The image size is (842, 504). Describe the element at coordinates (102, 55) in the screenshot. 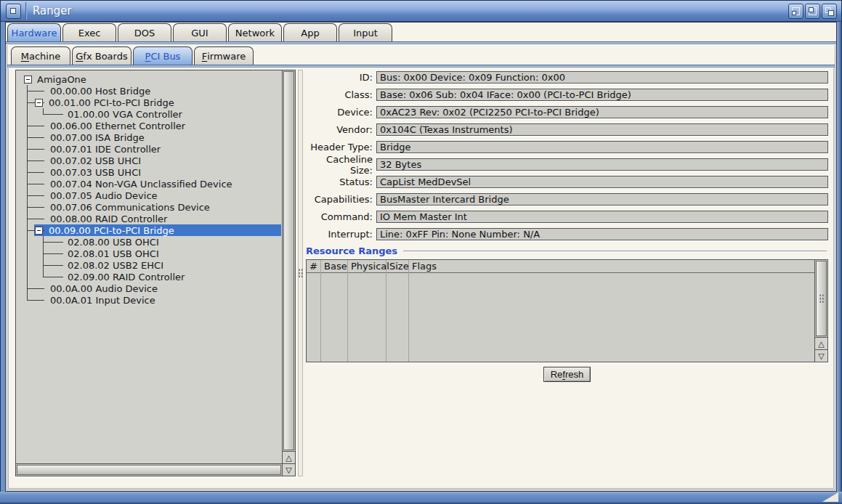

I see `tab-gfx-boards: Gfx Boards` at that location.